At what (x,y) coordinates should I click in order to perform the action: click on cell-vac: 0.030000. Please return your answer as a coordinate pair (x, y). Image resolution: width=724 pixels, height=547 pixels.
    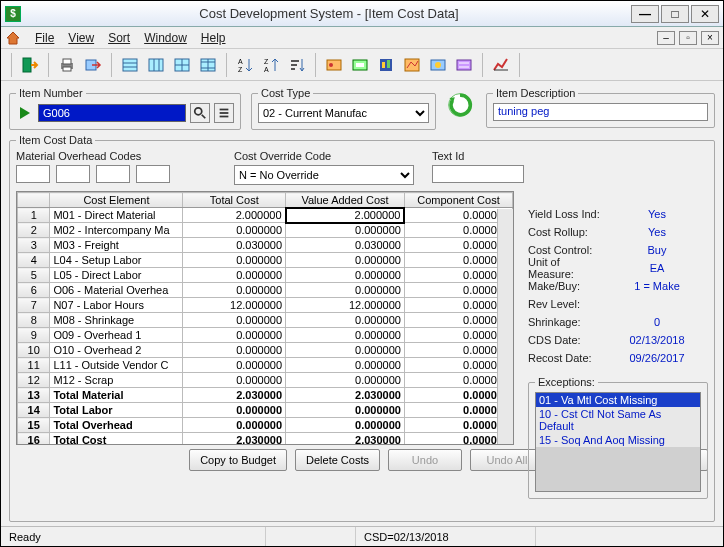
    Looking at the image, I should click on (346, 246).